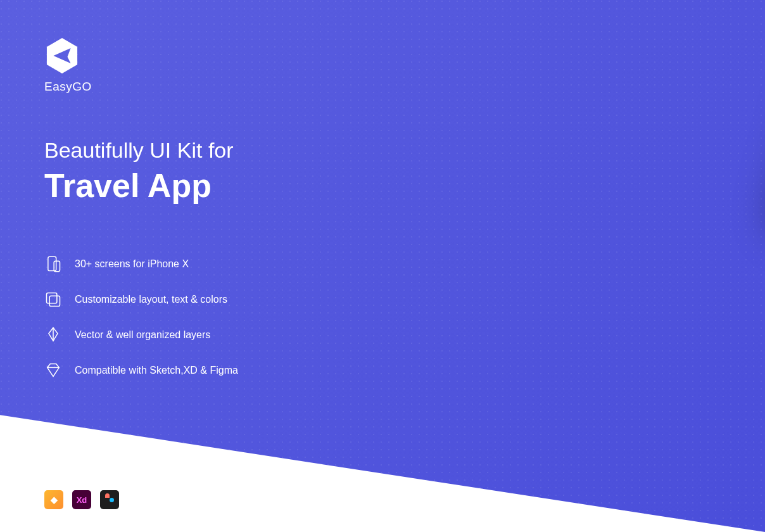  Describe the element at coordinates (82, 500) in the screenshot. I see `xd-icon: Xd` at that location.